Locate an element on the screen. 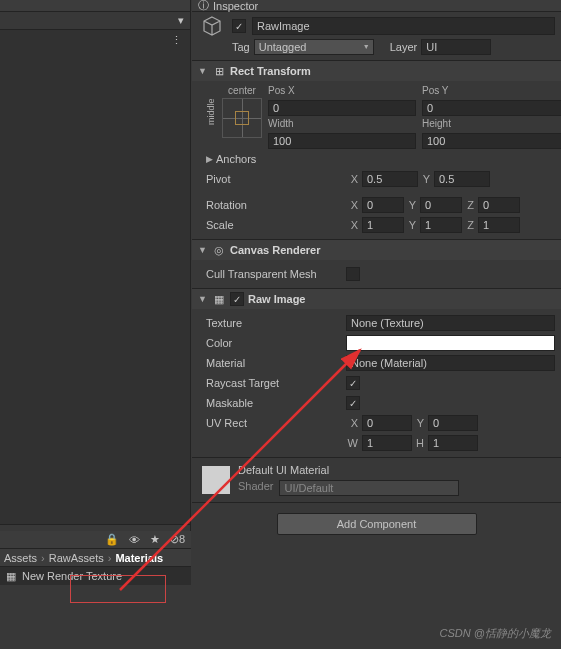  raw-image-icon: ▦ is located at coordinates (219, 299).